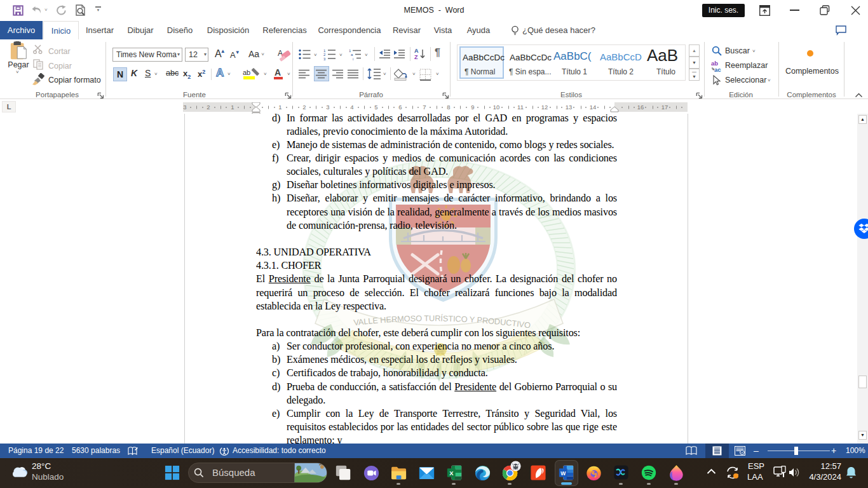 The width and height of the screenshot is (868, 488). Describe the element at coordinates (416, 57) in the screenshot. I see `svg-text: Z` at that location.